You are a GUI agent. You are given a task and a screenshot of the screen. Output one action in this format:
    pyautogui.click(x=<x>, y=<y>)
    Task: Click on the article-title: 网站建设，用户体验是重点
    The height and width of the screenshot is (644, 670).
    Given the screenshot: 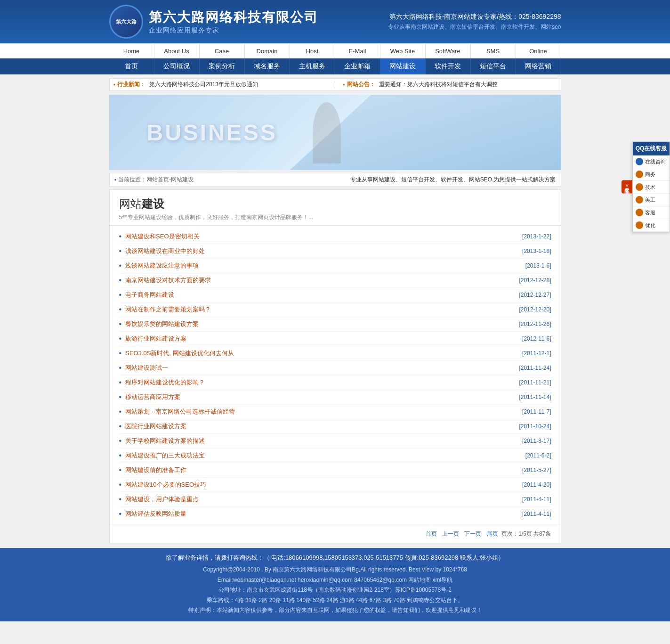 What is the action you would take?
    pyautogui.click(x=162, y=499)
    